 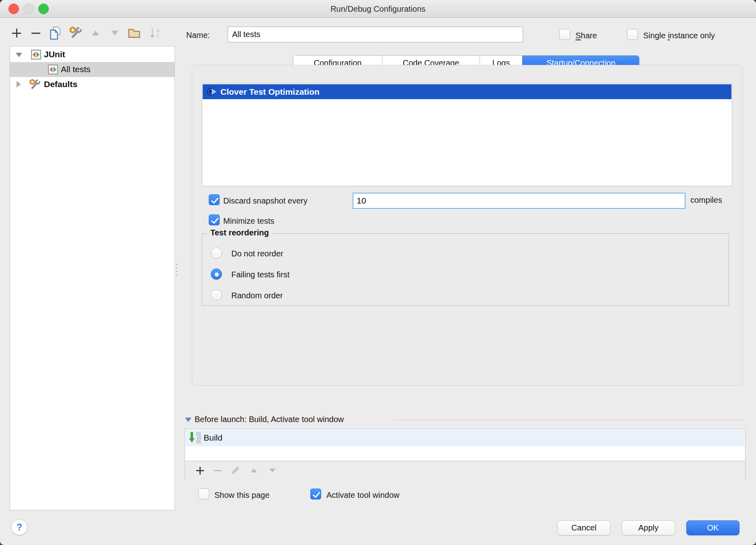 I want to click on ok-button: OK, so click(x=713, y=528).